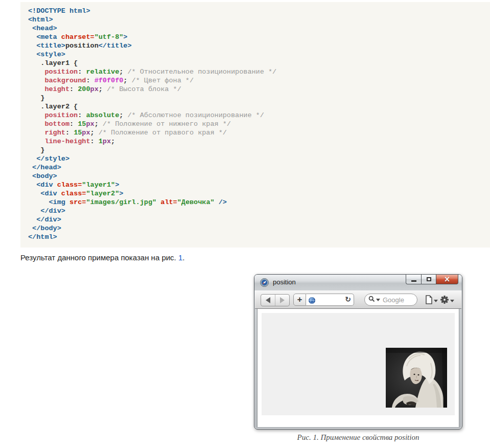 The image size is (490, 448). I want to click on code-line: <div class="layer2">, so click(256, 193).